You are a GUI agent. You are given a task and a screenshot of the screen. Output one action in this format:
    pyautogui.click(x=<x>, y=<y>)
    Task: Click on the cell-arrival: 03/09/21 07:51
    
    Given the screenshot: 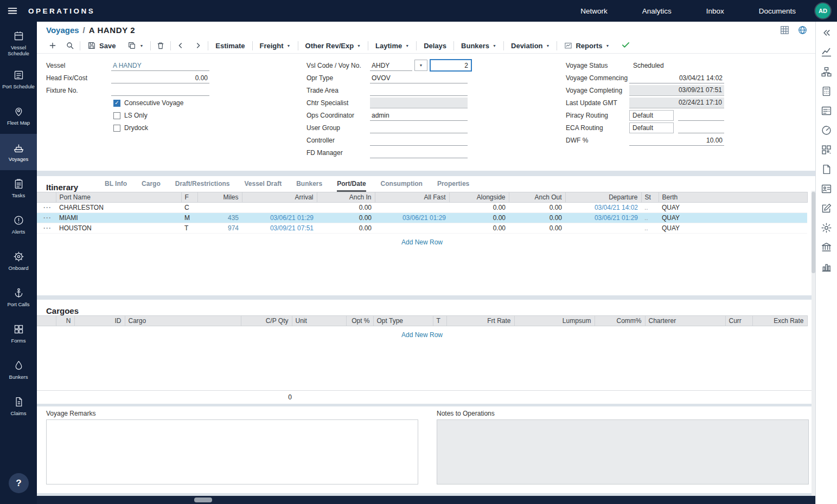 What is the action you would take?
    pyautogui.click(x=279, y=229)
    